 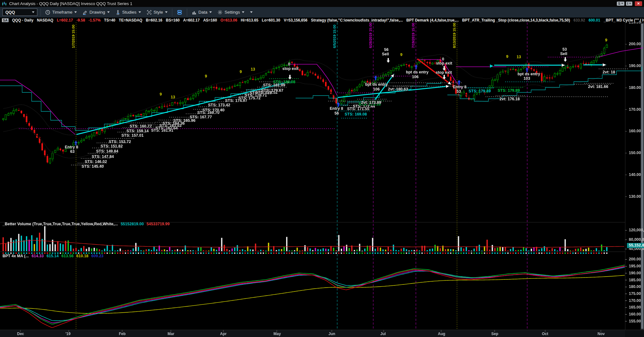 I want to click on toolbar-button-data: Data, so click(x=202, y=12).